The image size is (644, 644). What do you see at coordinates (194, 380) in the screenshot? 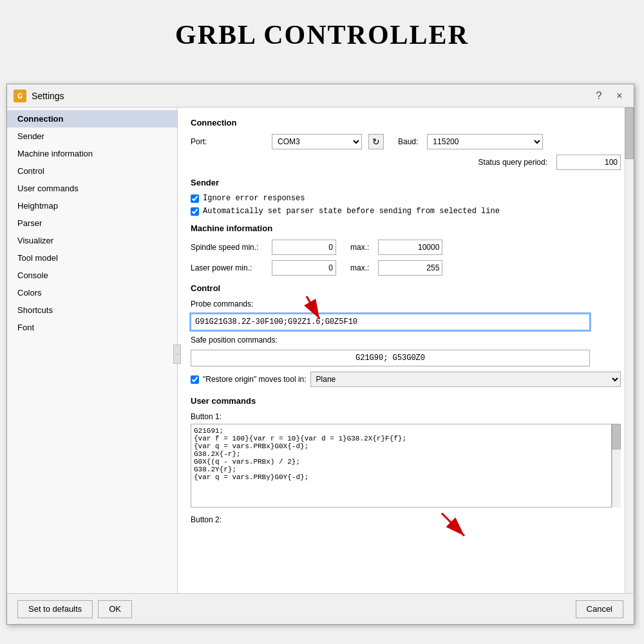
I see `restore-origin-checkbox` at bounding box center [194, 380].